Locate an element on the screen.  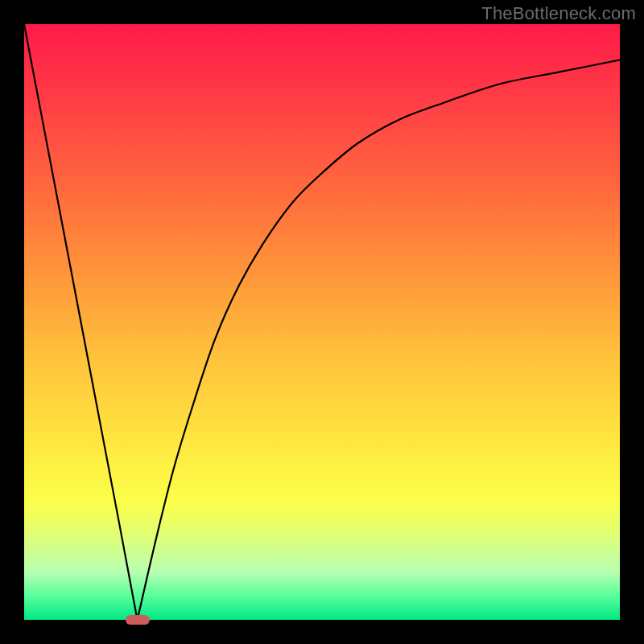
watermark-text: TheBottleneck.com is located at coordinates (559, 14).